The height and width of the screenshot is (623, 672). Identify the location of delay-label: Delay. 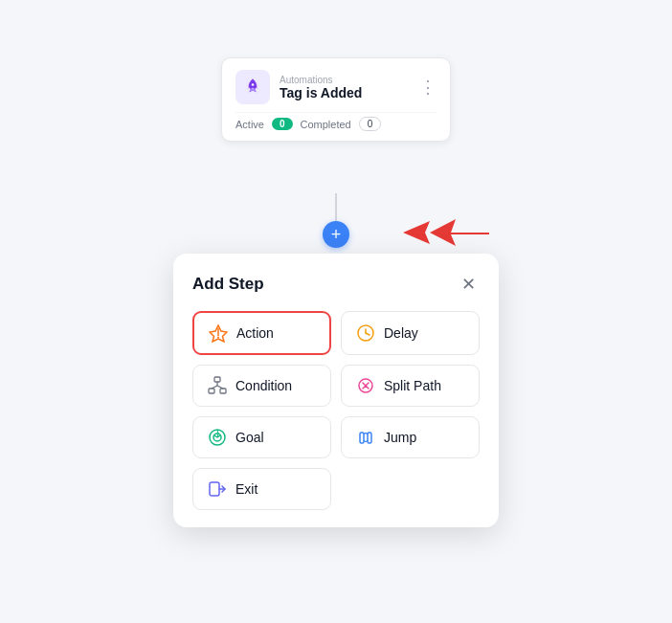
(401, 333).